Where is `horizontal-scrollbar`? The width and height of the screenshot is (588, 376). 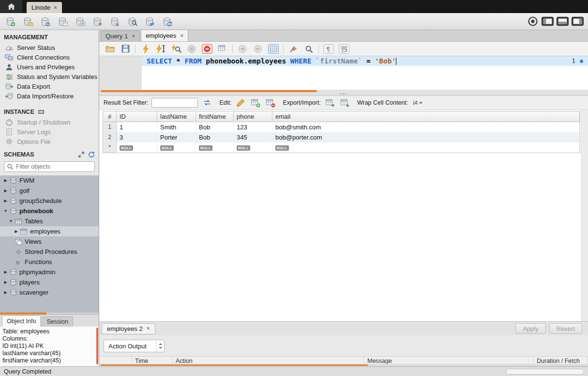 horizontal-scrollbar is located at coordinates (545, 372).